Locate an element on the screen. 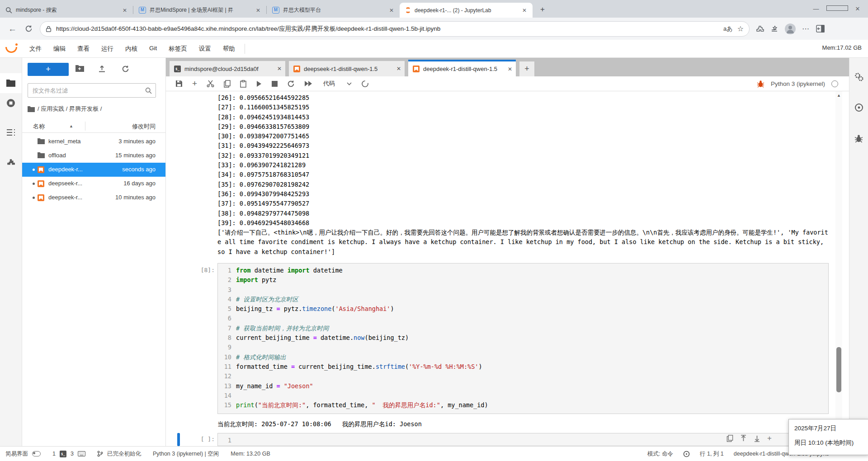 This screenshot has width=868, height=461. kernels-count: 3 is located at coordinates (72, 454).